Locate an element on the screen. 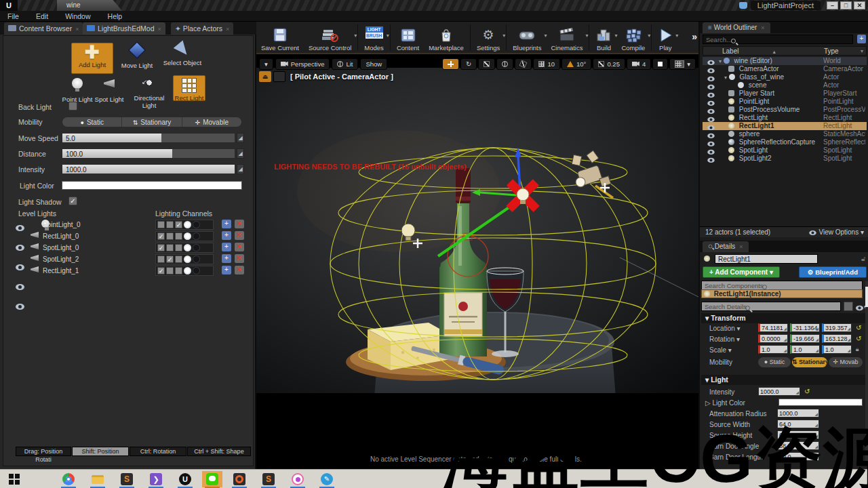 This screenshot has width=868, height=488. rotation-z-field: 163.128◢ is located at coordinates (837, 339).